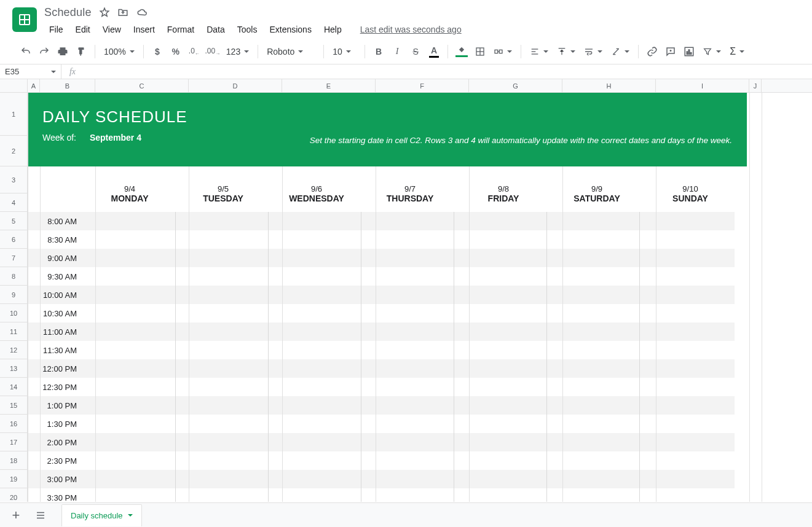 This screenshot has height=527, width=812. I want to click on col-header-A: A, so click(34, 86).